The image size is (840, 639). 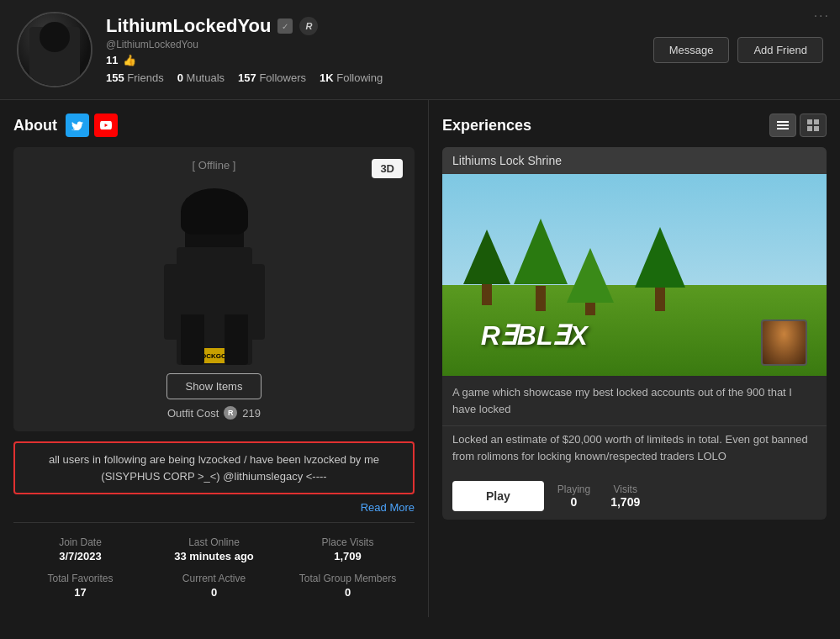 What do you see at coordinates (348, 550) in the screenshot?
I see `stat-place-visits: Place Visits 1,709` at bounding box center [348, 550].